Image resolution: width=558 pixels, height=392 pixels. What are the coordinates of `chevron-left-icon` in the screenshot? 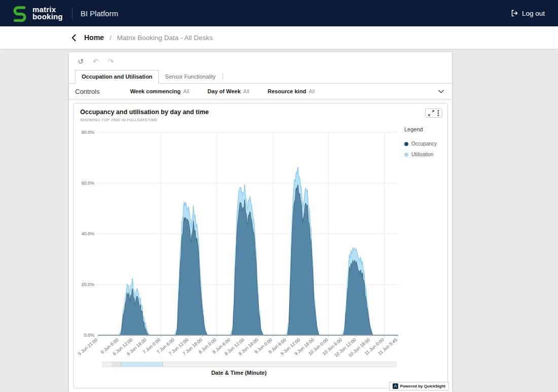 It's located at (74, 38).